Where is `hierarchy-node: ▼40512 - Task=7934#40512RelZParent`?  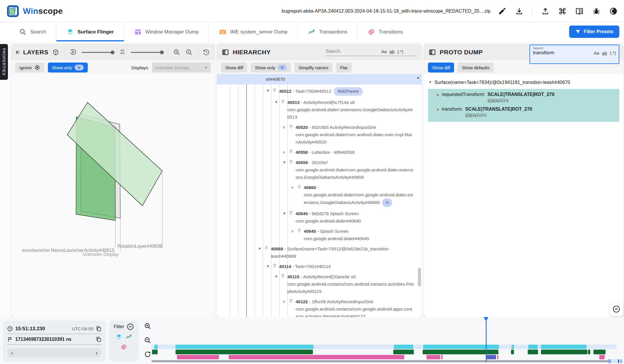
hierarchy-node: ▼40512 - Task=7934#40512RelZParent is located at coordinates (316, 92).